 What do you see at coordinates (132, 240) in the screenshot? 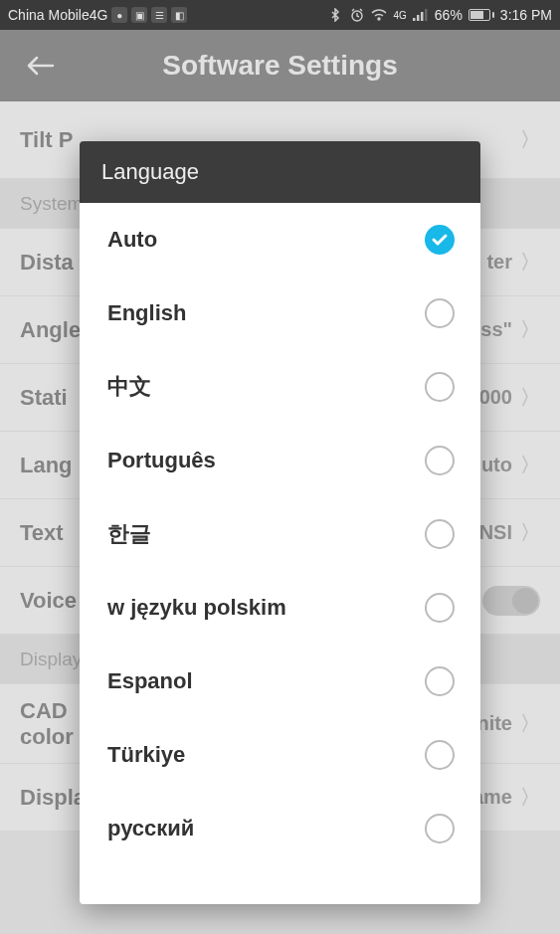
I see `language-option-label: Auto` at bounding box center [132, 240].